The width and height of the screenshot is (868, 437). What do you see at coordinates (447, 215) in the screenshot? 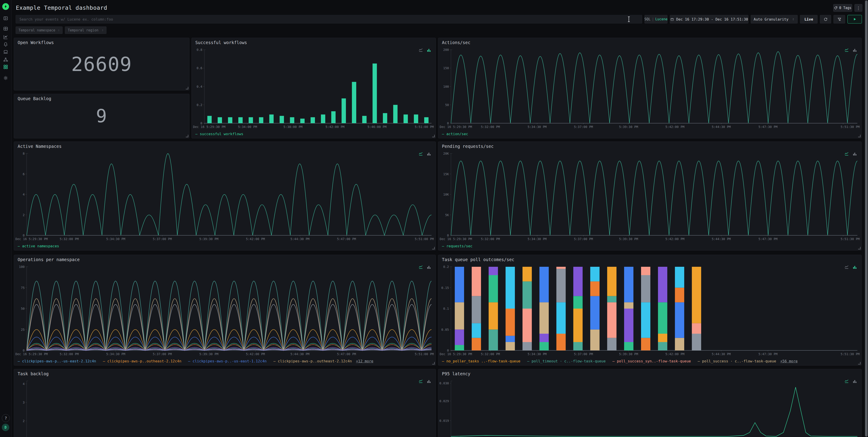
I see `svg-text: 5K` at bounding box center [447, 215].